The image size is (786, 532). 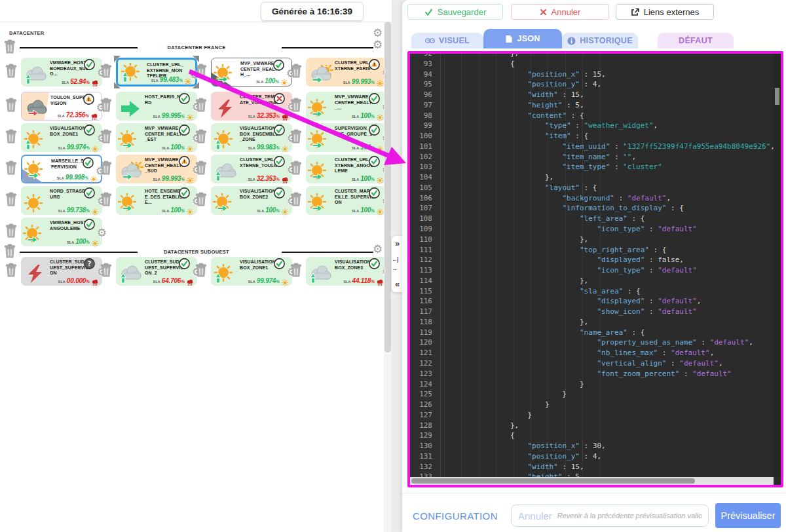 I want to click on dashboard-tile: VMWARE_HOST_BORDEAUX_SUDO...⚙SLA52.94%, so click(x=62, y=72).